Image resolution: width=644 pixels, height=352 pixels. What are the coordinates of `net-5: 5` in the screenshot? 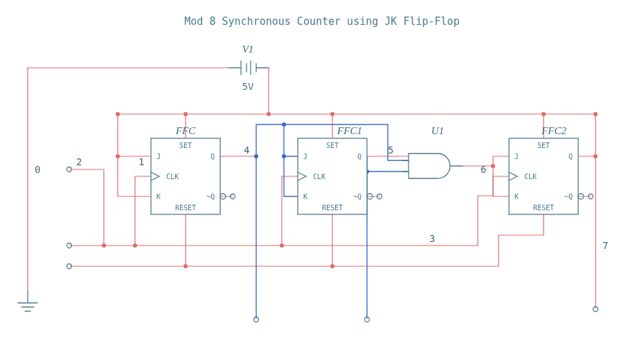 It's located at (391, 150).